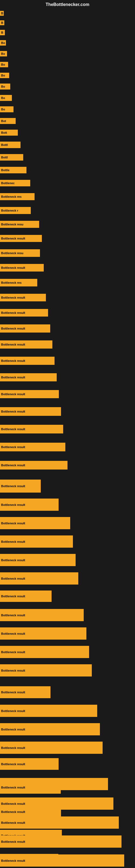 Image resolution: width=135 pixels, height=868 pixels. I want to click on bottleneck-bar-20: Bottleneck result, so click(21, 239).